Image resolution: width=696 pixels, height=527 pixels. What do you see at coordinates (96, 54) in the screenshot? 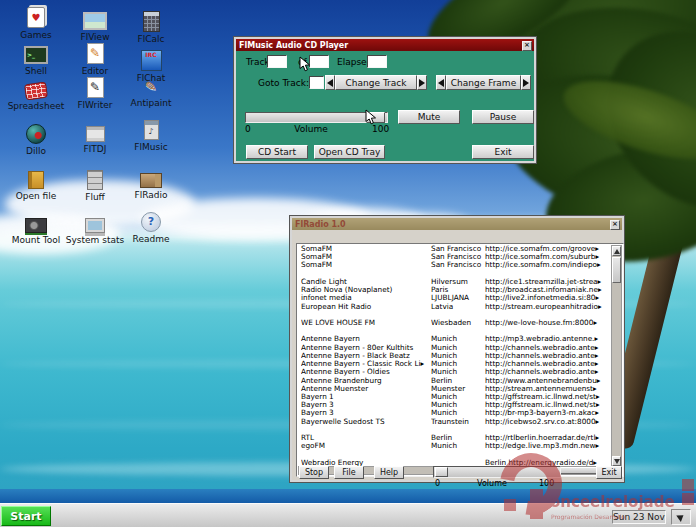
I see `editor-icon: ✎` at bounding box center [96, 54].